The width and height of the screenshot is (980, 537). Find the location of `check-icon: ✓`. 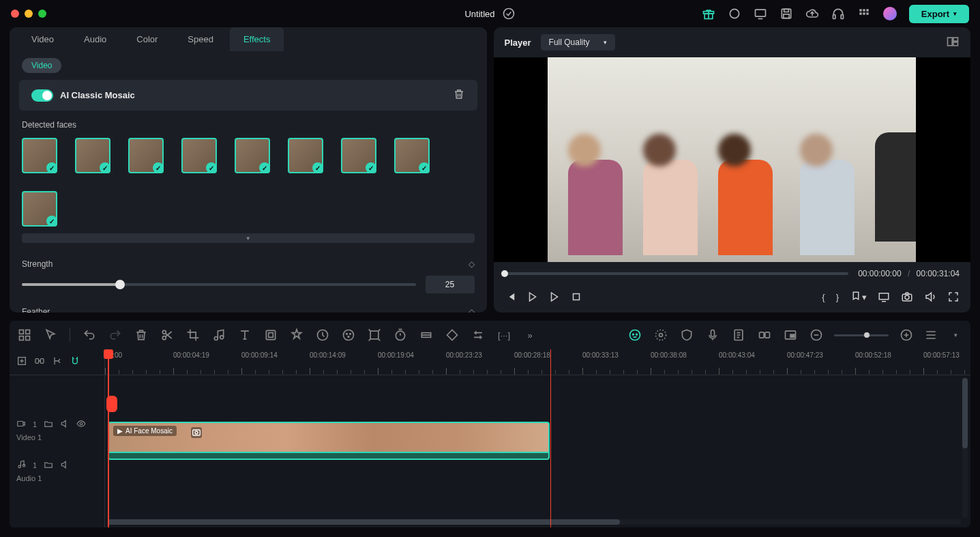

check-icon: ✓ is located at coordinates (318, 168).